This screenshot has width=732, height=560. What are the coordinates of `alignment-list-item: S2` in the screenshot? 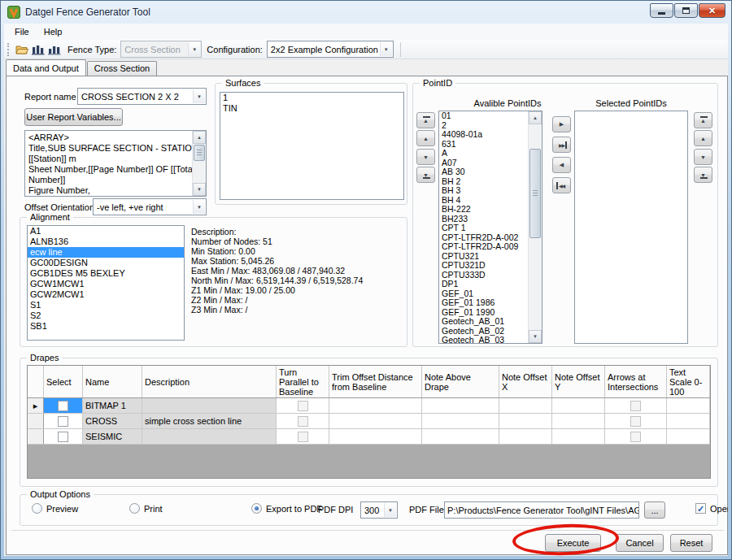 It's located at (106, 315).